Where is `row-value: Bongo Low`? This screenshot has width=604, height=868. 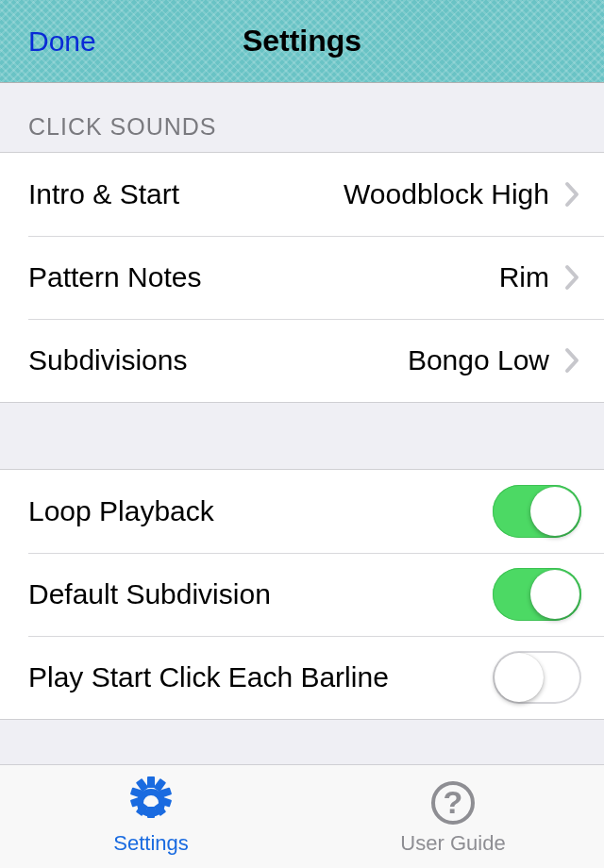 row-value: Bongo Low is located at coordinates (478, 360).